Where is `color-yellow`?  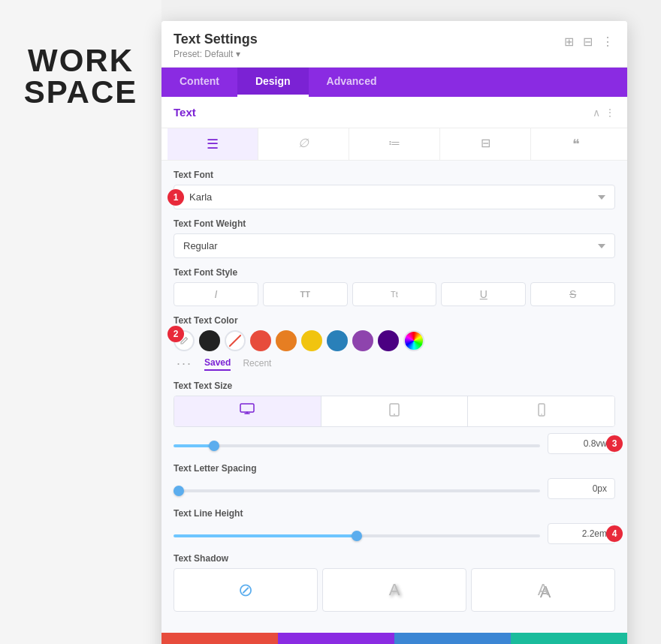 color-yellow is located at coordinates (312, 341).